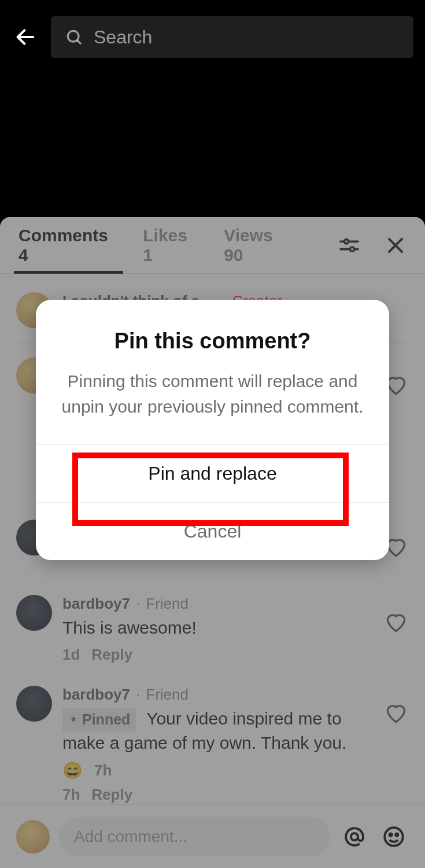 The image size is (425, 868). I want to click on arrow-left-icon, so click(25, 37).